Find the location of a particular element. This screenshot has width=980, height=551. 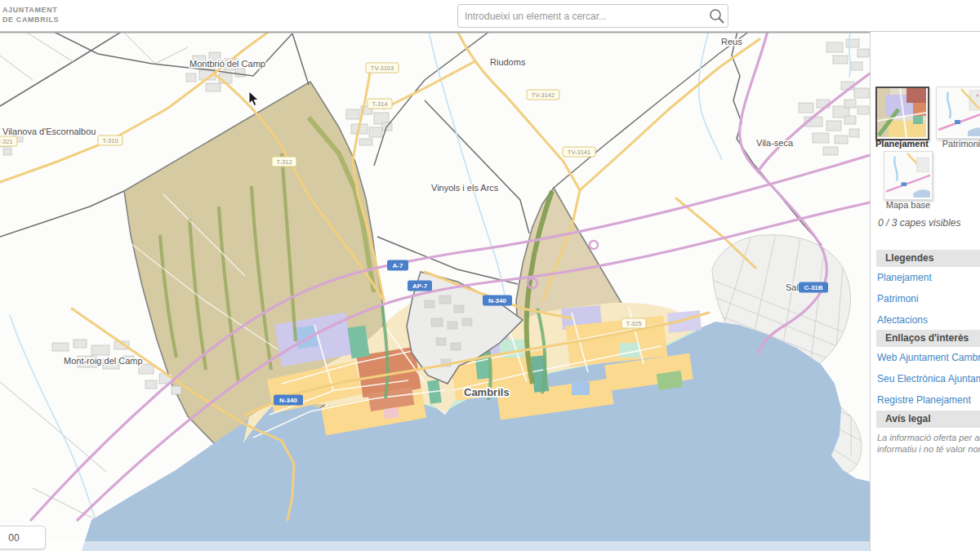

patrimoni-thumbnail-image is located at coordinates (959, 112).